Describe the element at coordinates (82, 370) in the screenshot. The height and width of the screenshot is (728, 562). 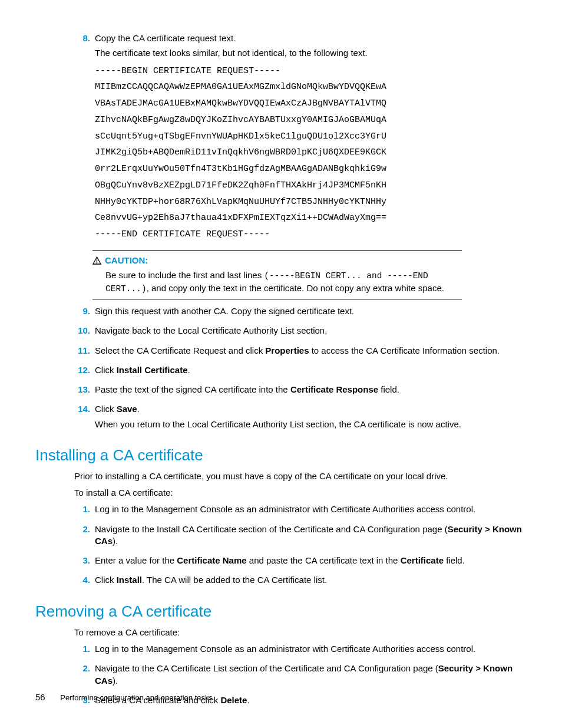
I see `step-number: 12.` at that location.